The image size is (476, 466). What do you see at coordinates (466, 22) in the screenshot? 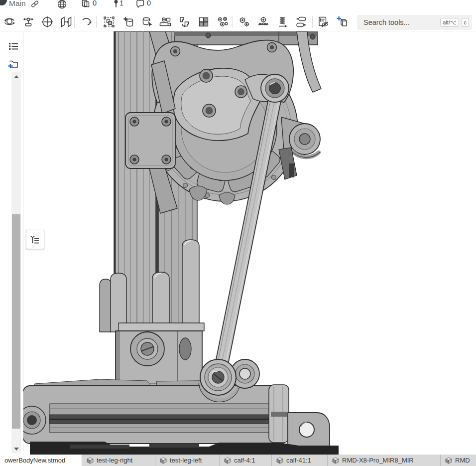
I see `shortcut-badge-c: c` at bounding box center [466, 22].